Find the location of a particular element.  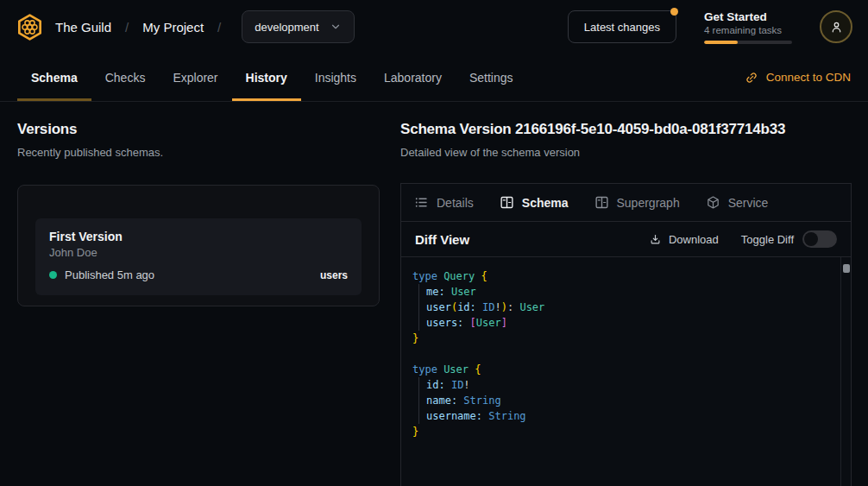

versions-section-header: Versions Recently published schemas. is located at coordinates (198, 140).